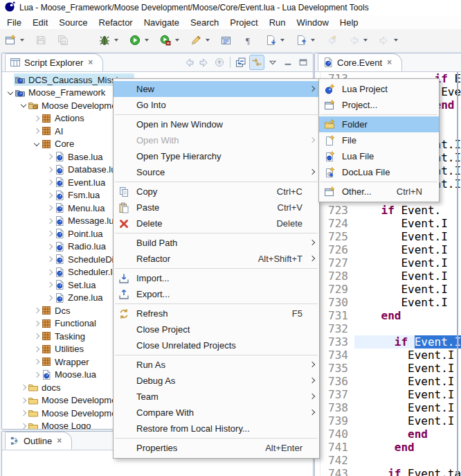 The height and width of the screenshot is (476, 461). What do you see at coordinates (216, 428) in the screenshot?
I see `menu-item-restore-from-local-history: Restore from Local History...` at bounding box center [216, 428].